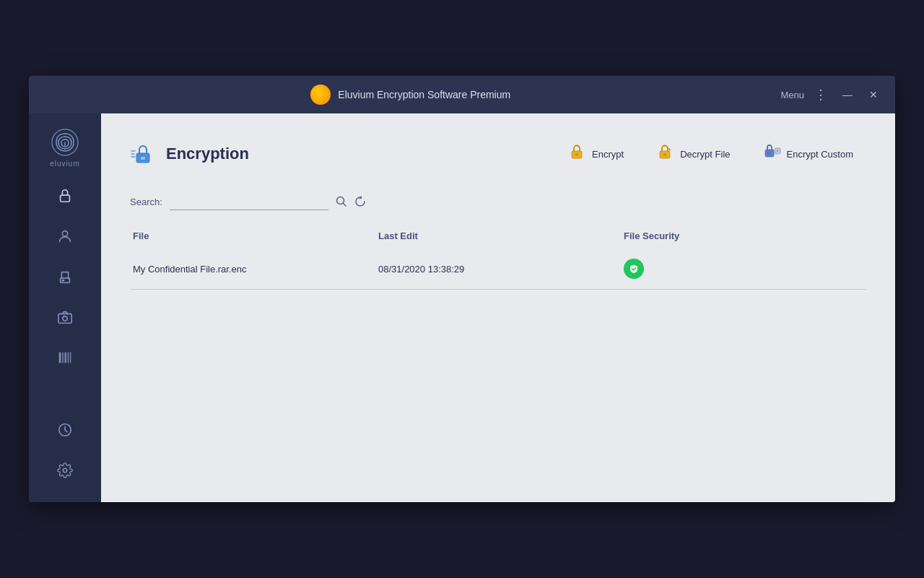 The width and height of the screenshot is (924, 578). Describe the element at coordinates (634, 269) in the screenshot. I see `security-badge` at that location.